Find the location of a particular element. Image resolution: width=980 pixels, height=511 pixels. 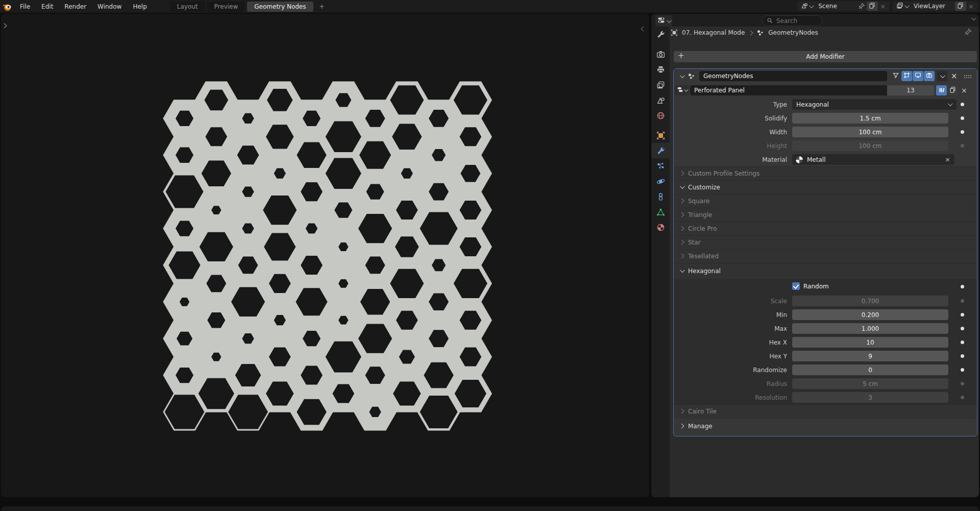

viewlayer-remove-button: × is located at coordinates (971, 6).